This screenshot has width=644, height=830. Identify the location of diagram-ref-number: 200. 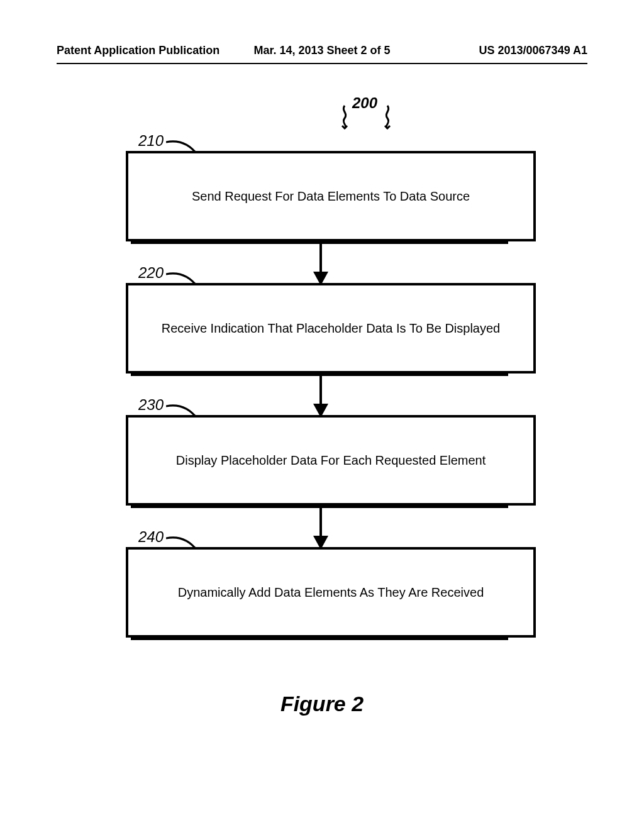
(365, 103).